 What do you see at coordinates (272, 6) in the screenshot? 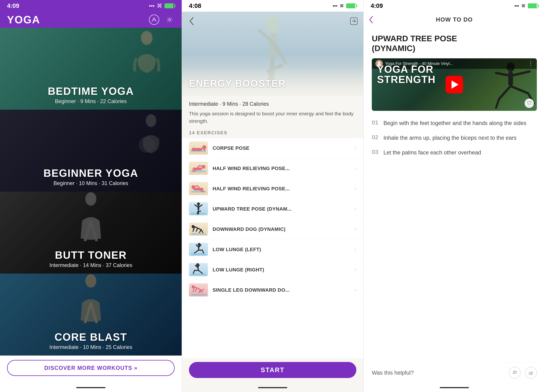
I see `status-bar-2: 4:08 ▪▪▪ ⌘` at bounding box center [272, 6].